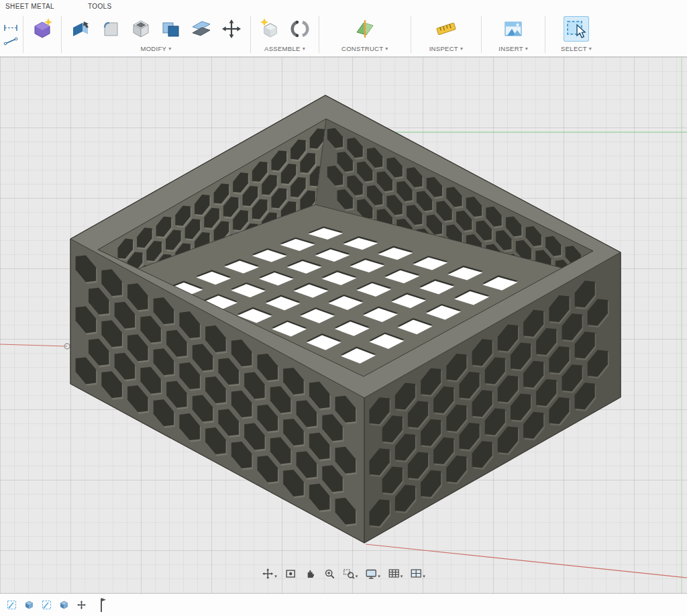  What do you see at coordinates (447, 48) in the screenshot?
I see `inspect-menu: INSPECT` at bounding box center [447, 48].